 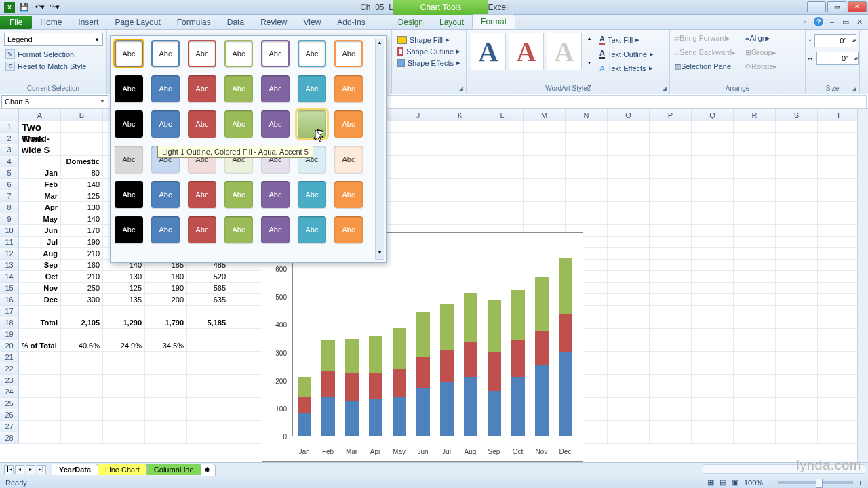 I want to click on cell: 210, so click(x=82, y=277).